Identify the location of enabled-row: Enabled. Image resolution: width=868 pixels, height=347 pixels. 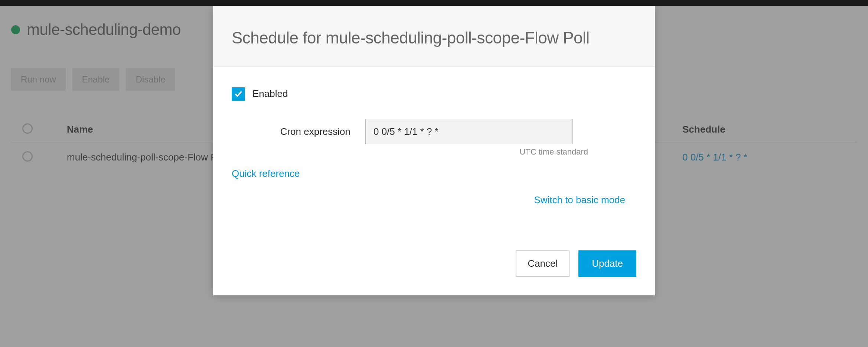
(434, 94).